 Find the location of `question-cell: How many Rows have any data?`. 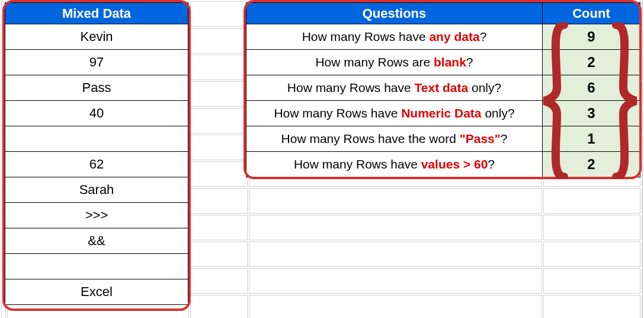

question-cell: How many Rows have any data? is located at coordinates (395, 37).